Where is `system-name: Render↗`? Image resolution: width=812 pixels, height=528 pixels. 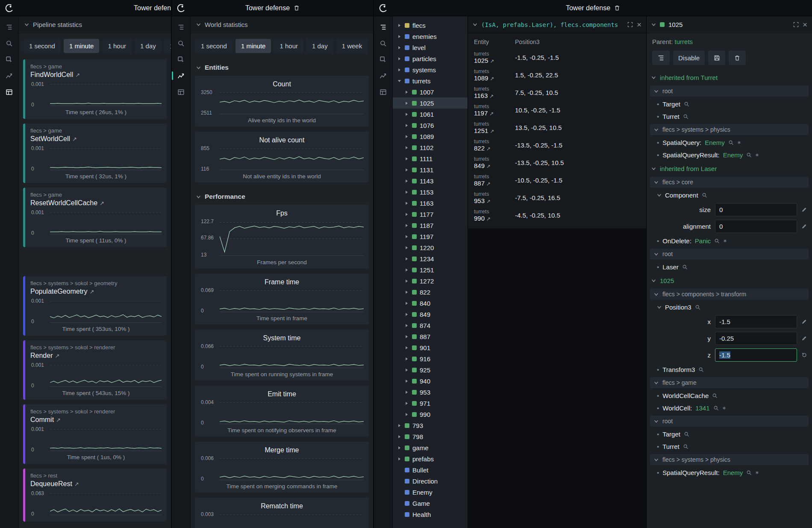 system-name: Render↗ is located at coordinates (96, 356).